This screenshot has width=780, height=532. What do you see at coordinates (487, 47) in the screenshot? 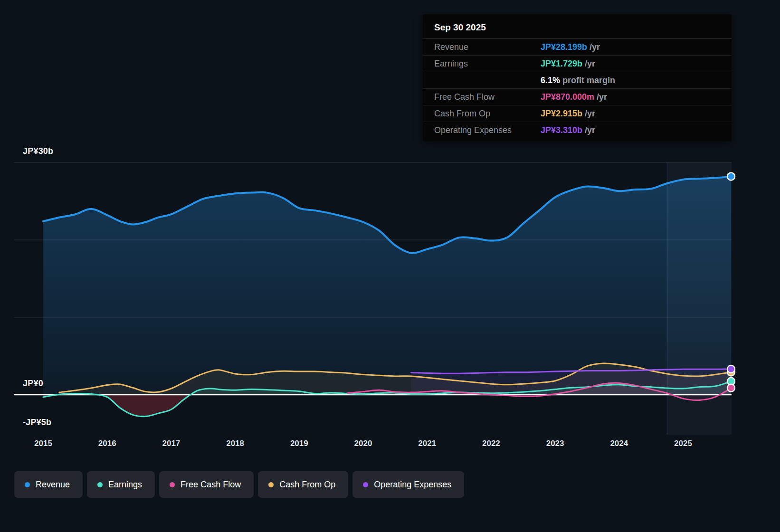
I see `tooltip-row-label: Revenue` at bounding box center [487, 47].